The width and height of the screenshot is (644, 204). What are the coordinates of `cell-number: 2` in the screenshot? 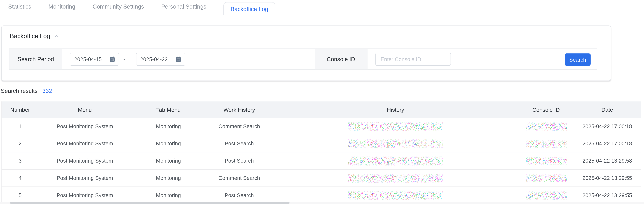 It's located at (20, 144).